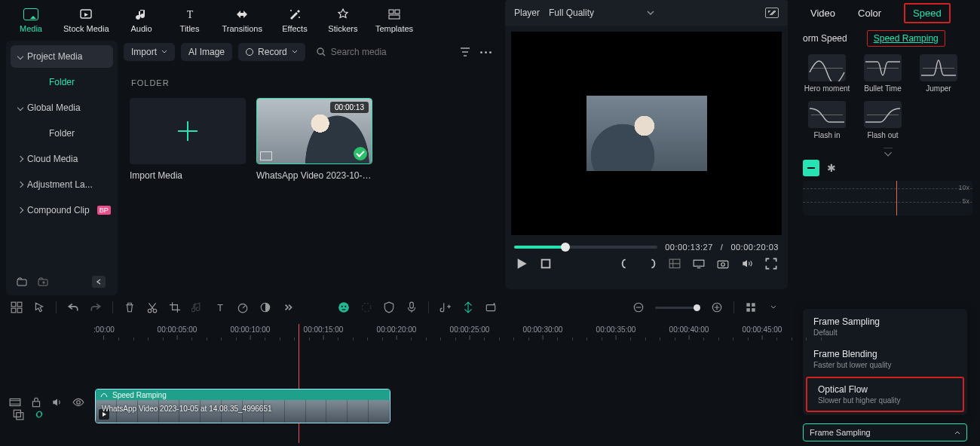 The height and width of the screenshot is (446, 980). I want to click on shield-icon, so click(389, 307).